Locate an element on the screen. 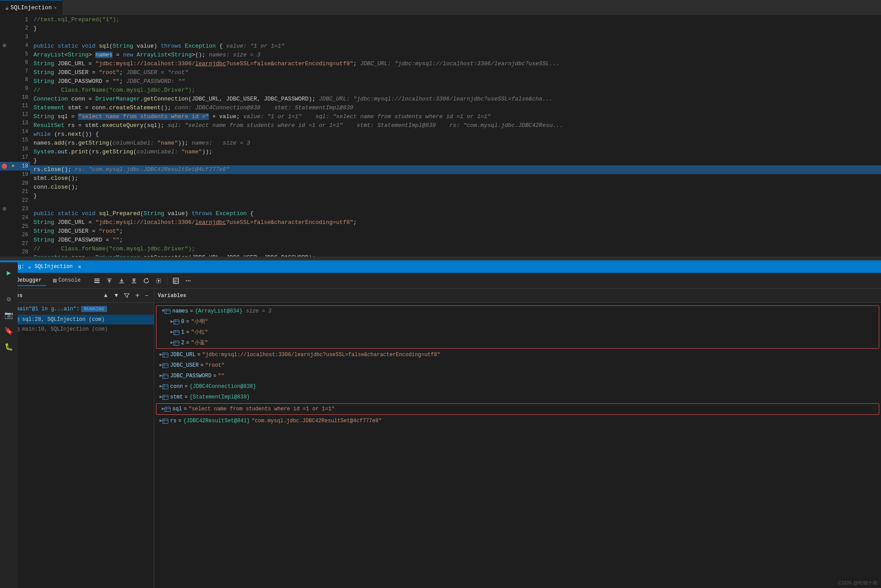  code-line-25: String JDBC_USER = "root"; is located at coordinates (456, 231).